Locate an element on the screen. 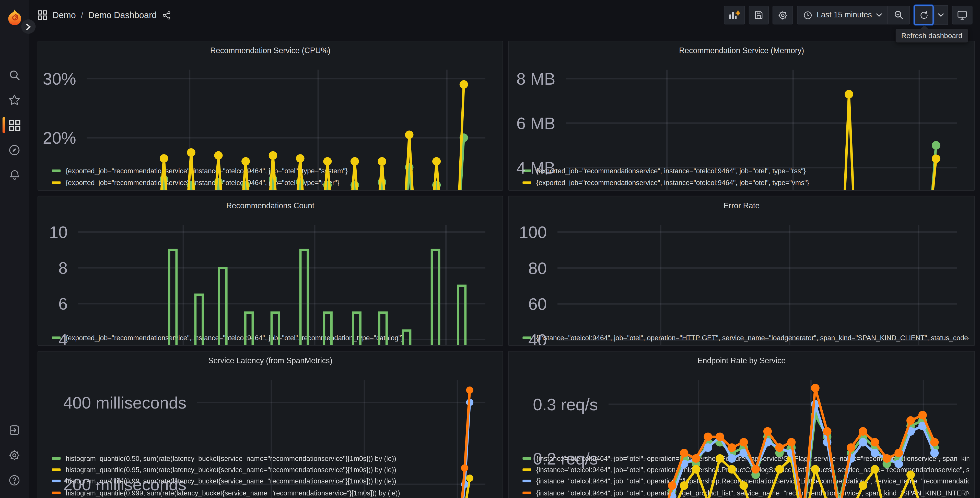  svg-text: 200 milliseconds is located at coordinates (125, 484).